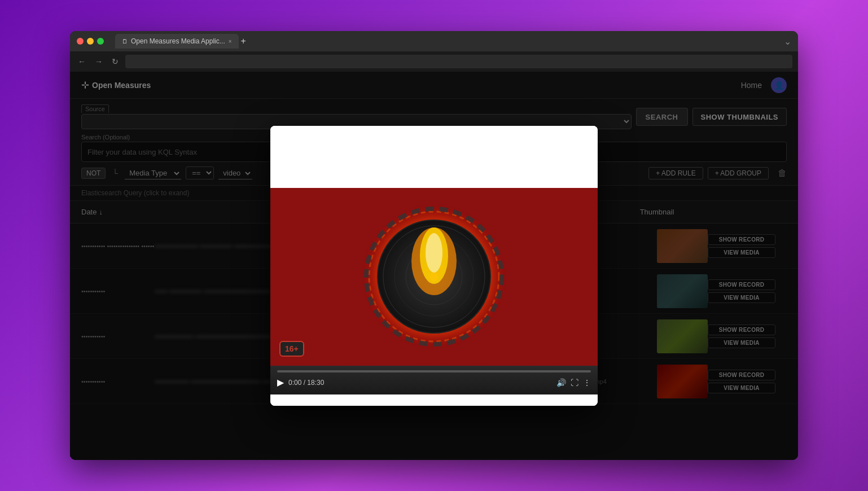 The height and width of the screenshot is (491, 868). I want to click on video-progress-bar, so click(434, 371).